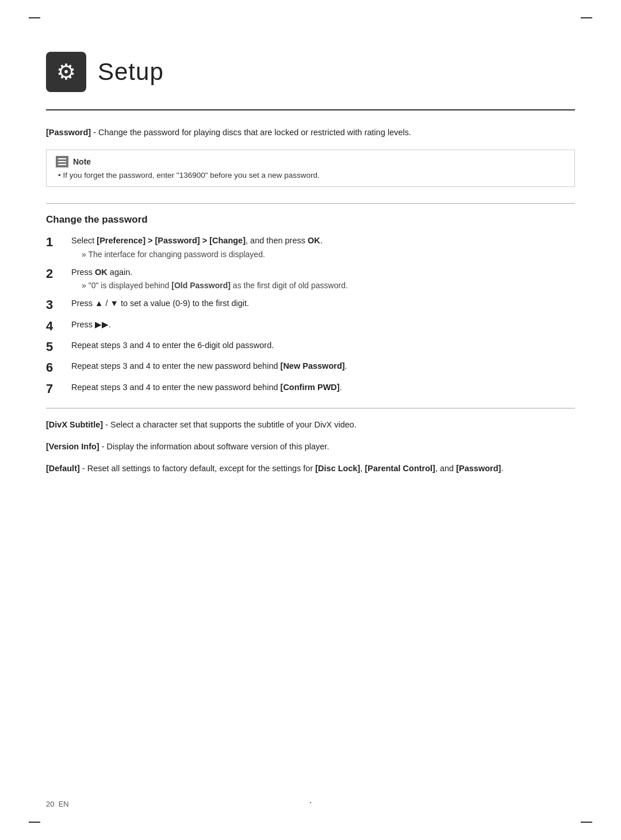  What do you see at coordinates (66, 72) in the screenshot?
I see `gear-icon-box: ⚙` at bounding box center [66, 72].